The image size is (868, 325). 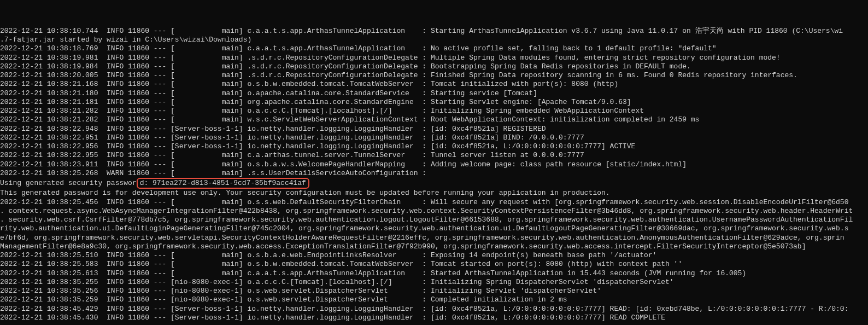 What do you see at coordinates (434, 49) in the screenshot?
I see `log-line: 2022-12-21 10:38:18.769 INFO 11860 --- […` at bounding box center [434, 49].